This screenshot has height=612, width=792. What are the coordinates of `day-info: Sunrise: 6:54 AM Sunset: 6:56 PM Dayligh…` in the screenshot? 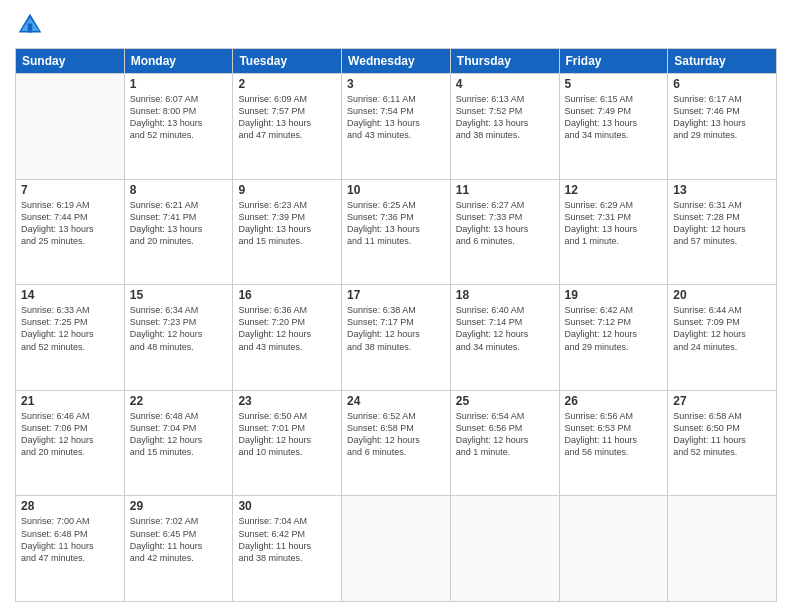 It's located at (505, 434).